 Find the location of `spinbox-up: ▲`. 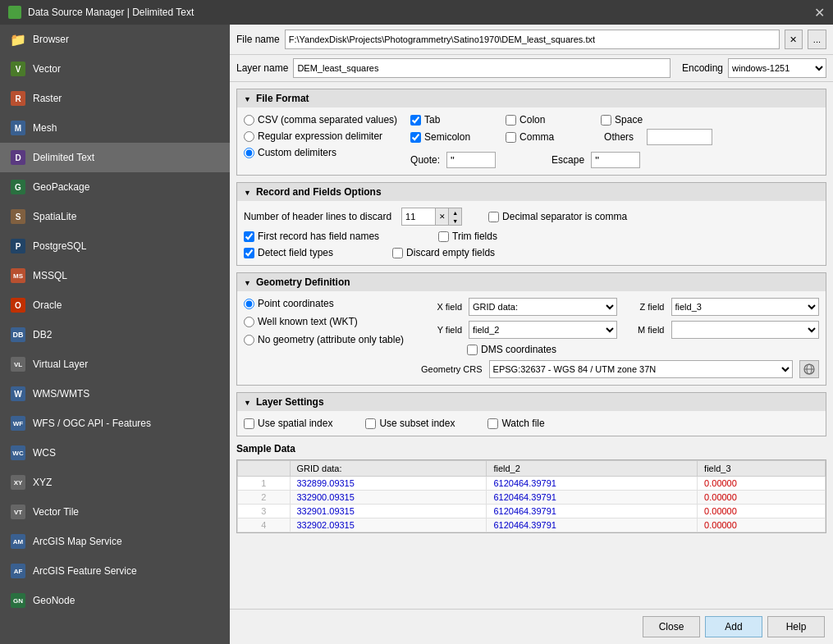

spinbox-up: ▲ is located at coordinates (455, 212).